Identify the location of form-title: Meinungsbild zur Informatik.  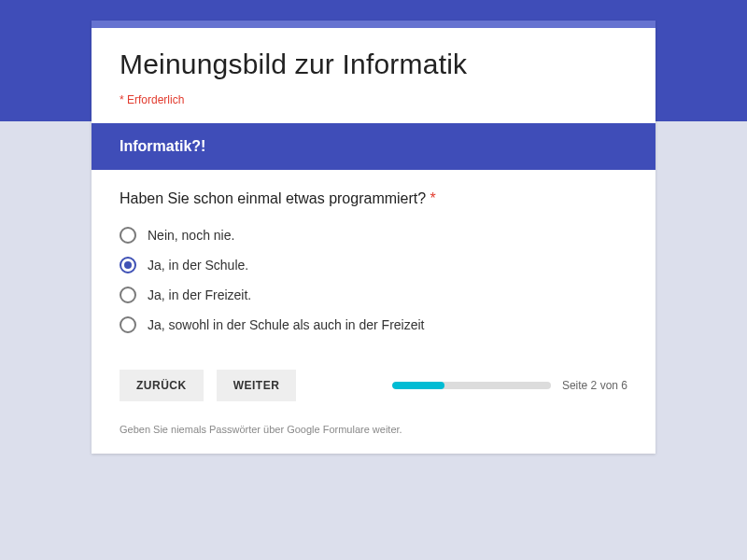
(374, 64).